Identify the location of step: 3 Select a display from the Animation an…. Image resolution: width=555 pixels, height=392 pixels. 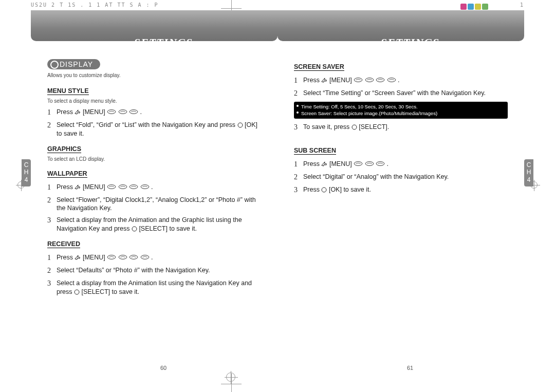
(154, 225).